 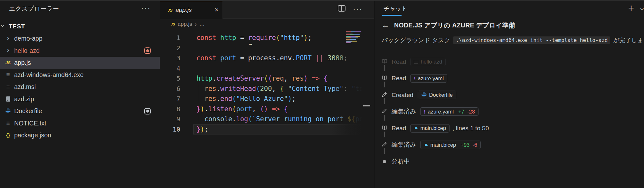 I want to click on file-item-azd-msi: ≡azd.msi, so click(x=80, y=87).